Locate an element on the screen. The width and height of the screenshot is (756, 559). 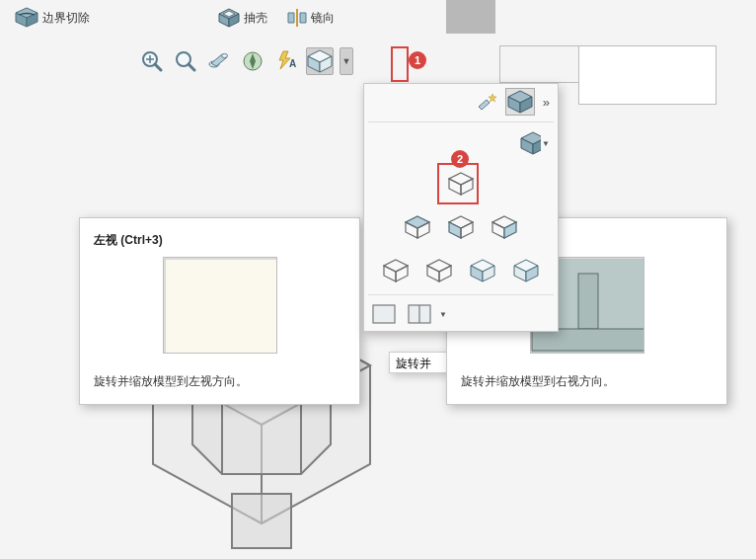
callout-badge-1: 1 is located at coordinates (417, 60).